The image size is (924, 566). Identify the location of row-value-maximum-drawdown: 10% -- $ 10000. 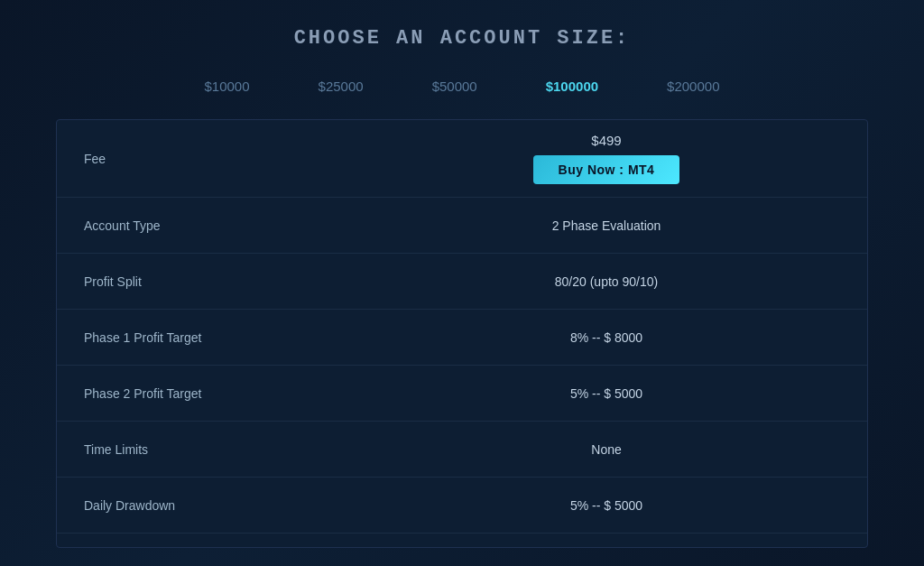
(606, 545).